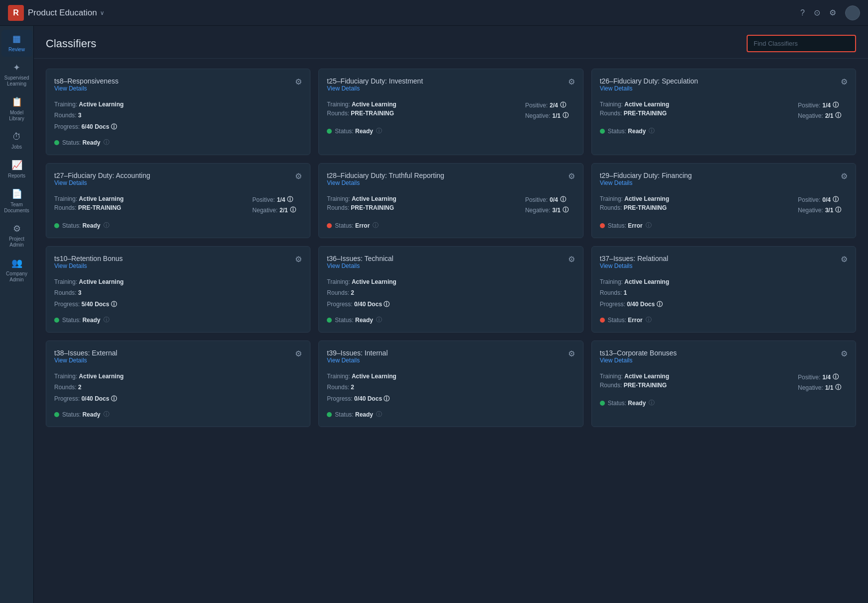 The height and width of the screenshot is (603, 868). What do you see at coordinates (451, 112) in the screenshot?
I see `card-t25: t25–Fiduciary Duty: Investment View Deta…` at bounding box center [451, 112].